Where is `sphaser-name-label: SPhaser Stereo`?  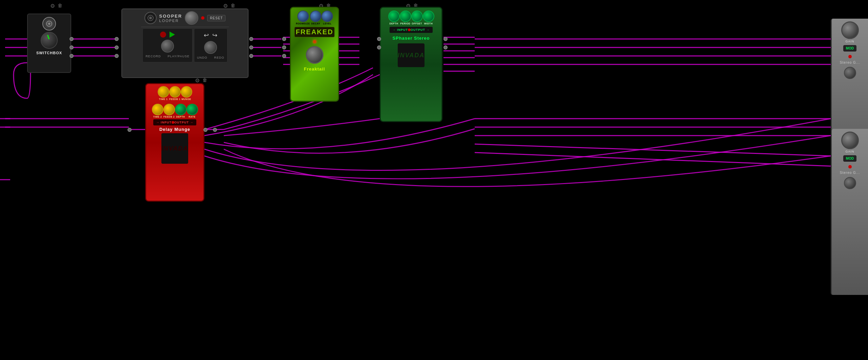
sphaser-name-label: SPhaser Stereo is located at coordinates (411, 38).